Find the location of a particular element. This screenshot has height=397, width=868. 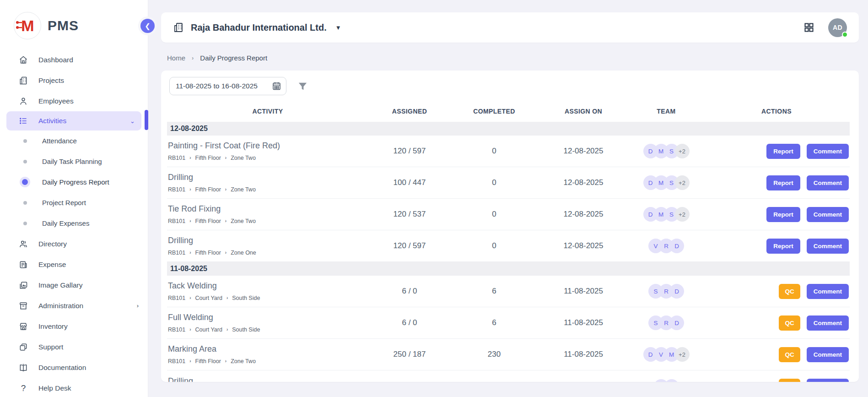

user-menu: AD is located at coordinates (837, 27).